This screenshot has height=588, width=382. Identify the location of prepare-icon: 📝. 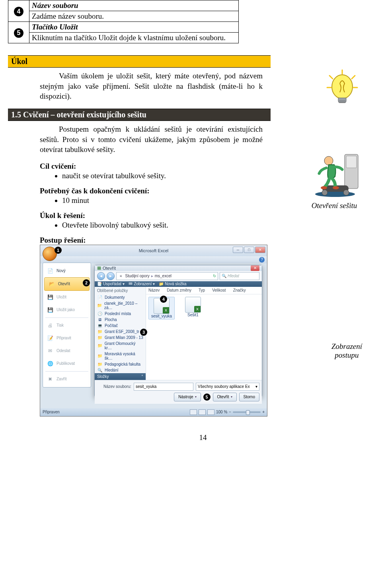
(50, 338).